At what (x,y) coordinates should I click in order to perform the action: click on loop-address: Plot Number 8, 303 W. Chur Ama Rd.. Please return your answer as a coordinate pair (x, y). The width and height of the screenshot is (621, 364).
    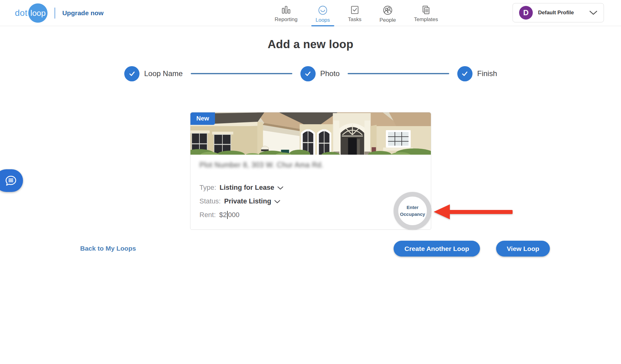
    Looking at the image, I should click on (262, 165).